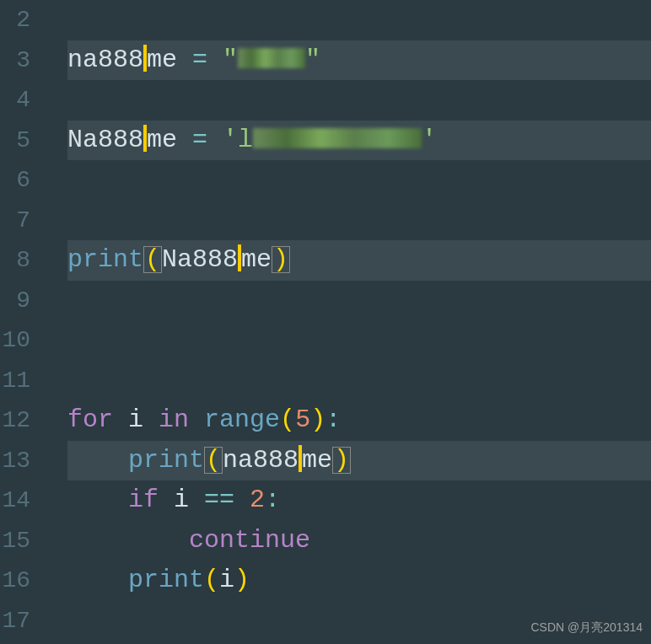  What do you see at coordinates (15, 341) in the screenshot?
I see `line-number: 10` at bounding box center [15, 341].